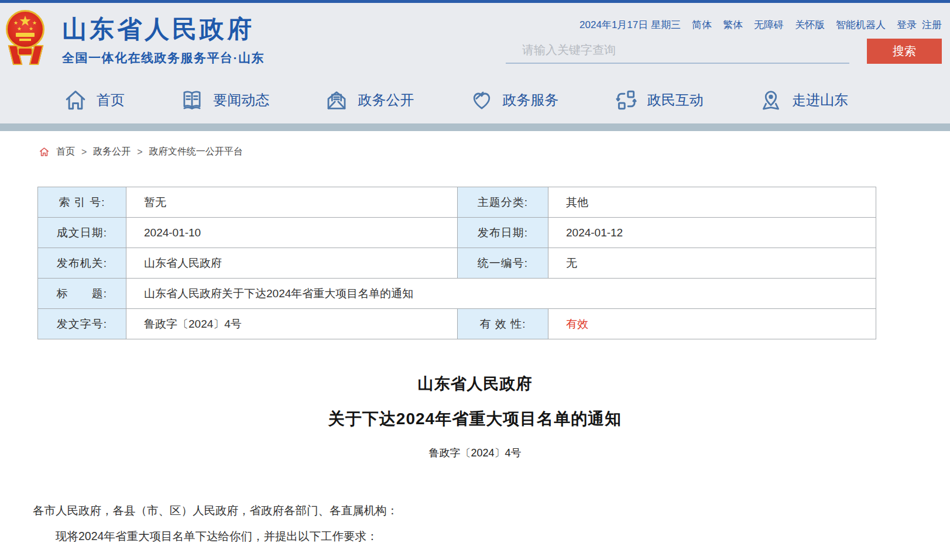 Image resolution: width=950 pixels, height=560 pixels. I want to click on meta-value-index-number: 暂无, so click(292, 202).